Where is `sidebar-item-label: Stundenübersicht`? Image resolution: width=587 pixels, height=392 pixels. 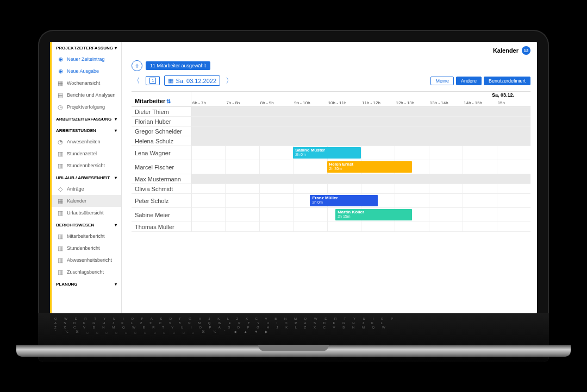 sidebar-item-label: Stundenübersicht is located at coordinates (86, 166).